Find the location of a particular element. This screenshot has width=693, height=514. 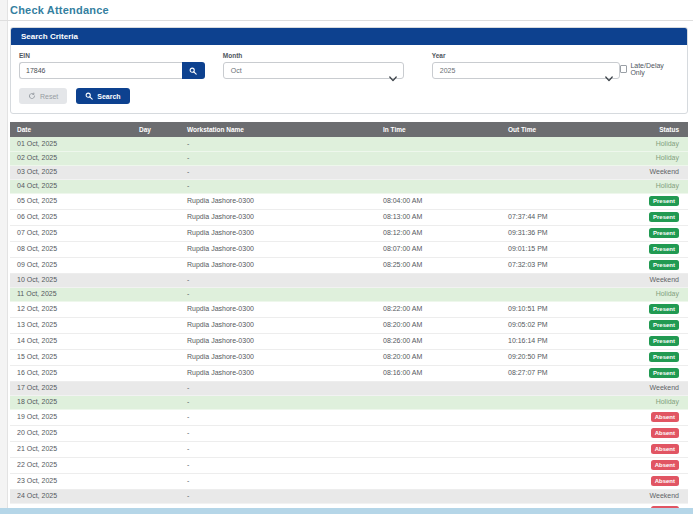

in-time-cell: 08:04:00 AM is located at coordinates (438, 201).